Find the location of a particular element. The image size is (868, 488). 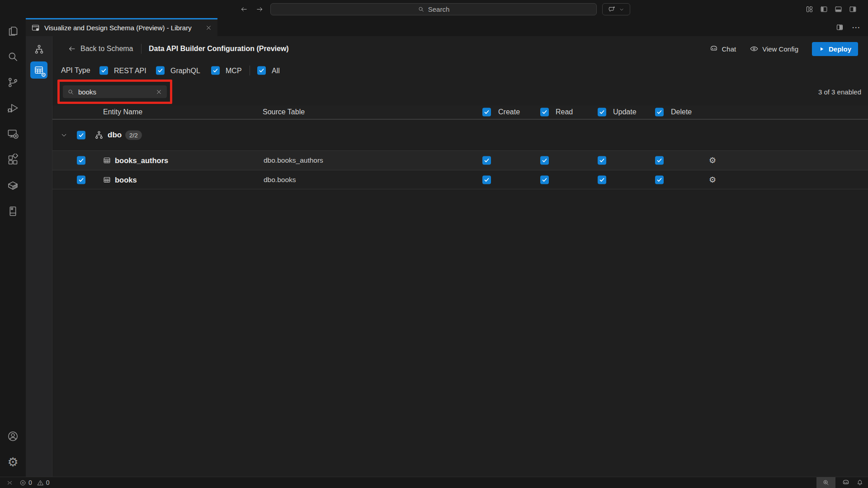

read-all-checkbox is located at coordinates (544, 112).